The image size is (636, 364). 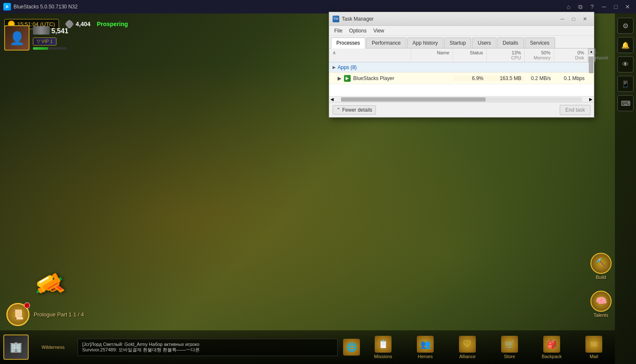 I want to click on tab-users: Users, so click(x=484, y=43).